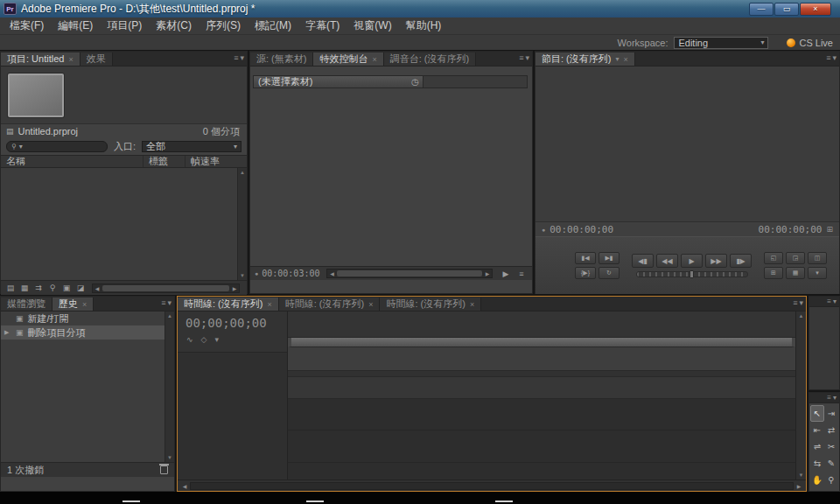  What do you see at coordinates (492, 486) in the screenshot?
I see `scrollbar-track` at bounding box center [492, 486].